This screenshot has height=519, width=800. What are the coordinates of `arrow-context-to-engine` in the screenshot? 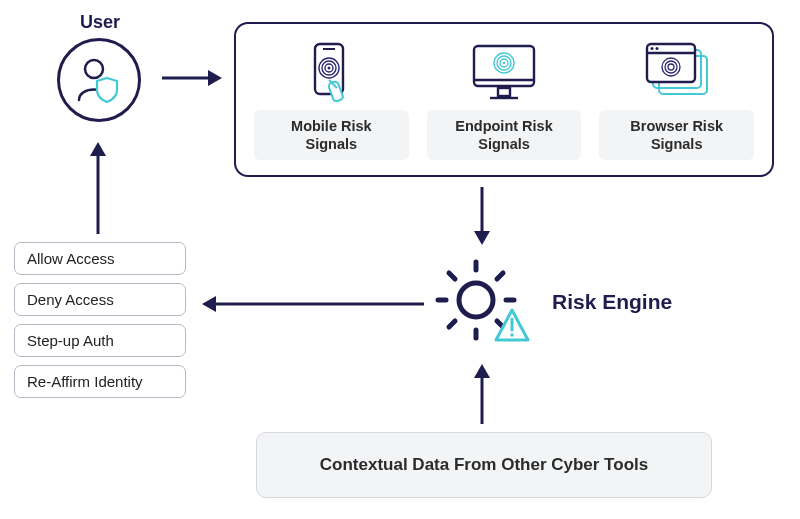 It's located at (482, 393).